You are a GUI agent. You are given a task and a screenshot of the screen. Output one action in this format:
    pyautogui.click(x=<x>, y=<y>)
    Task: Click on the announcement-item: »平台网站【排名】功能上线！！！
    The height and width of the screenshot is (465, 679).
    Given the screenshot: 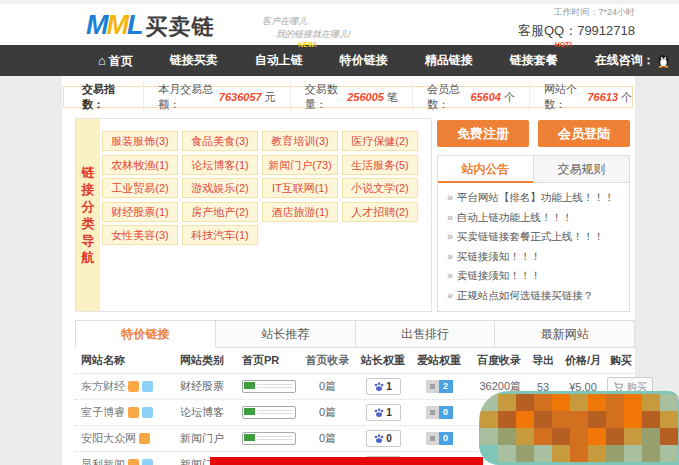 What is the action you would take?
    pyautogui.click(x=534, y=198)
    